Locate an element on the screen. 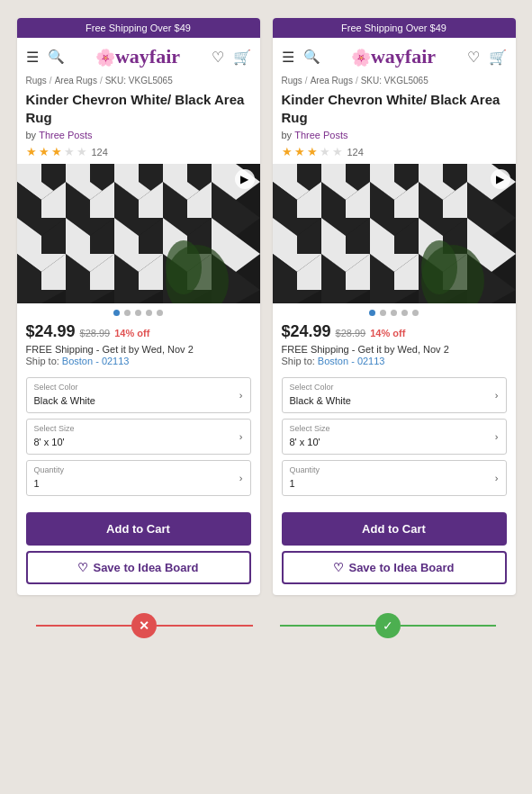  shipping-info-left: FREE Shipping - Get it by Wed, Nov 2 is located at coordinates (139, 349).